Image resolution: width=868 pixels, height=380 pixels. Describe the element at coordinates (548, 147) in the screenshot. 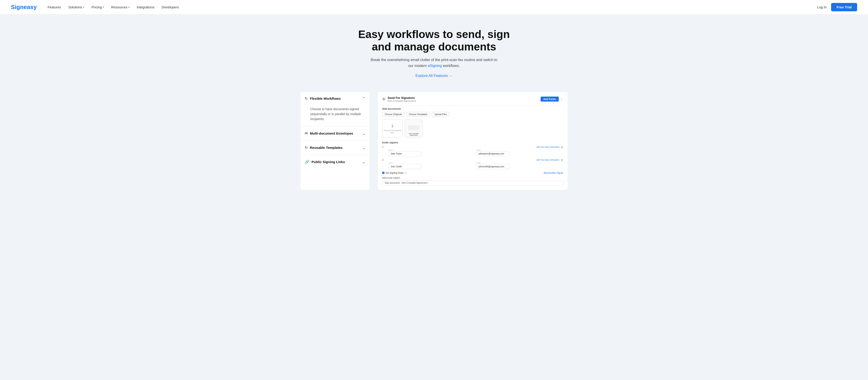

I see `mock-add-two-step-1: Add Two Step Verification` at that location.